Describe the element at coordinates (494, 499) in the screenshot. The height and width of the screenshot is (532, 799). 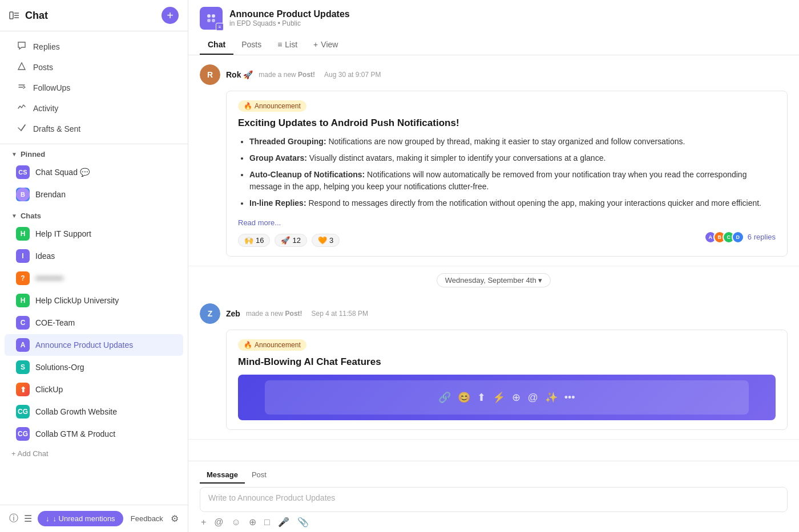
I see `message-input: Write to Announce Product Updates` at that location.